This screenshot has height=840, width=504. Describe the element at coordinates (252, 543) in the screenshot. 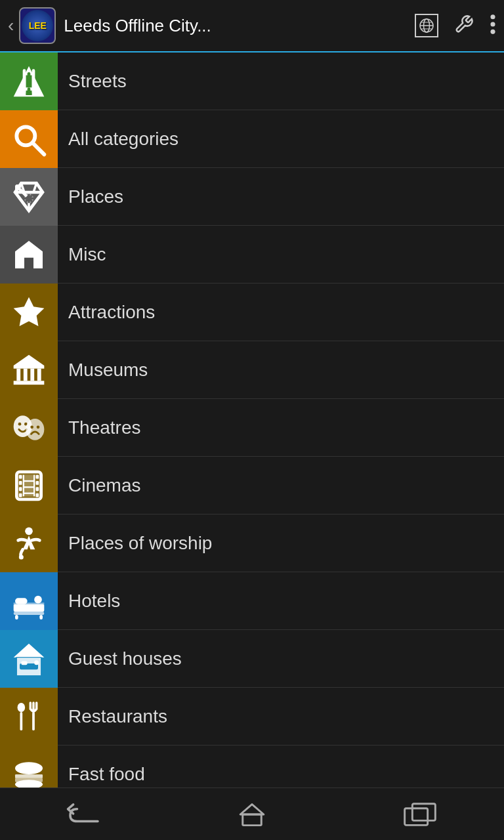

I see `menu-item-places-of-worship: Places of worship` at that location.